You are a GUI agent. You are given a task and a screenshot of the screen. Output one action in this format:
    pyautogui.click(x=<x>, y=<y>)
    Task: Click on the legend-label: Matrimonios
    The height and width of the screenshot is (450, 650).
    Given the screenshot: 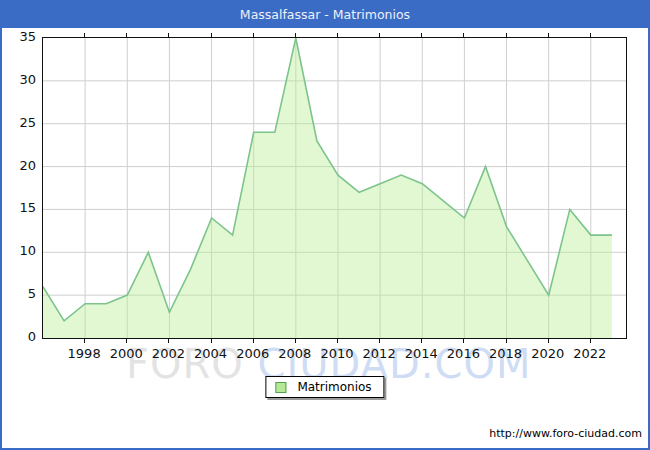 What is the action you would take?
    pyautogui.click(x=334, y=387)
    